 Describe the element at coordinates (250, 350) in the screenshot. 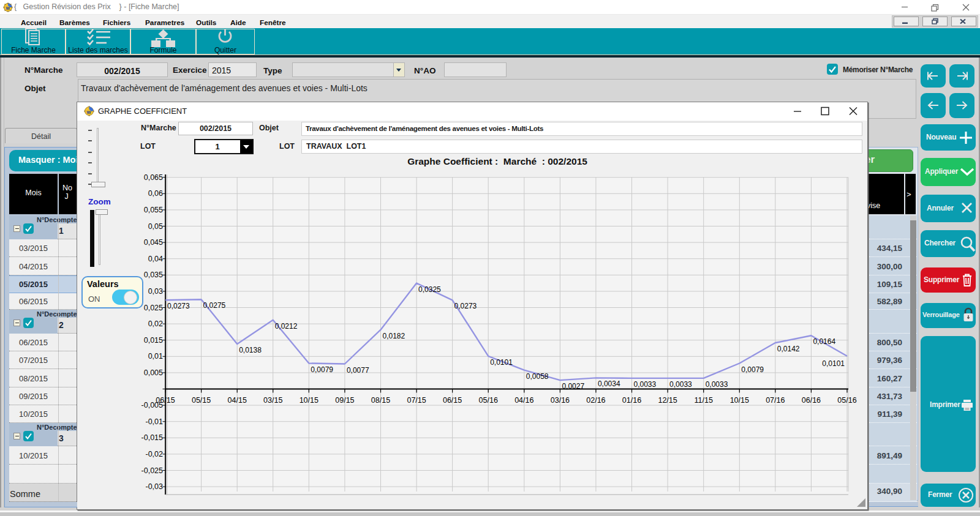

I see `svg-text: 0,0138` at that location.